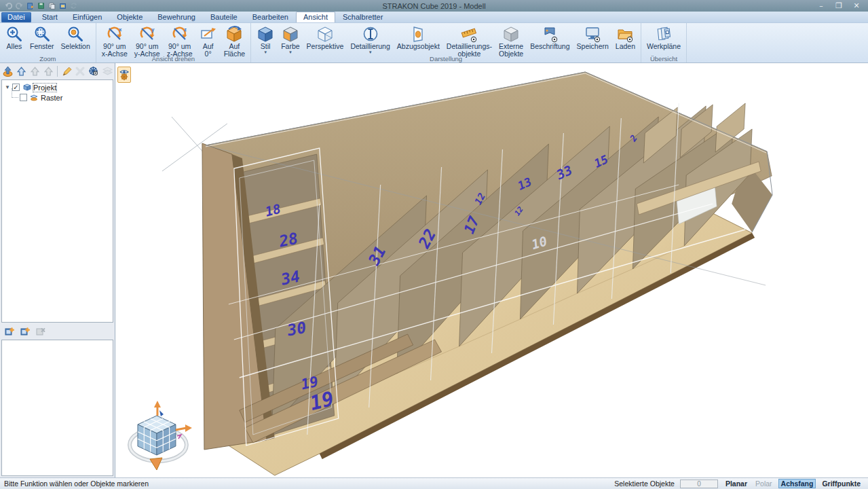 The width and height of the screenshot is (868, 489). I want to click on button-werkpläne: Werkpläne, so click(664, 41).